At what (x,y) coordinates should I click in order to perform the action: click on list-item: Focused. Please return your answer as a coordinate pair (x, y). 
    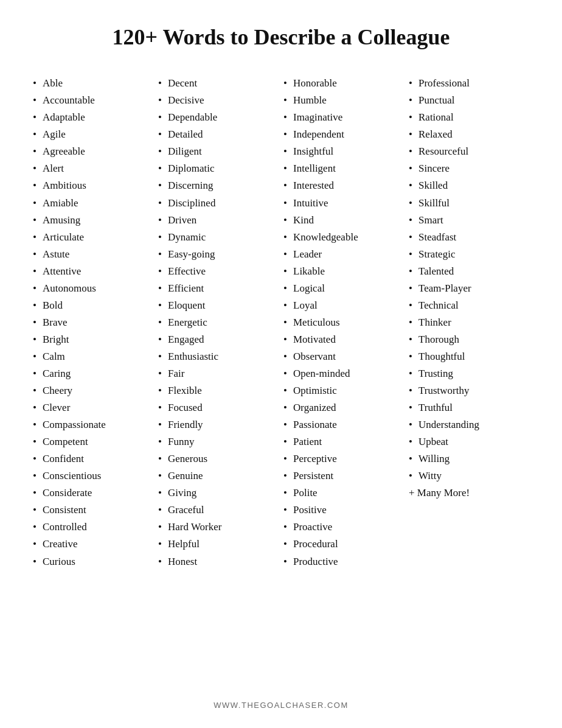
    Looking at the image, I should click on (218, 408).